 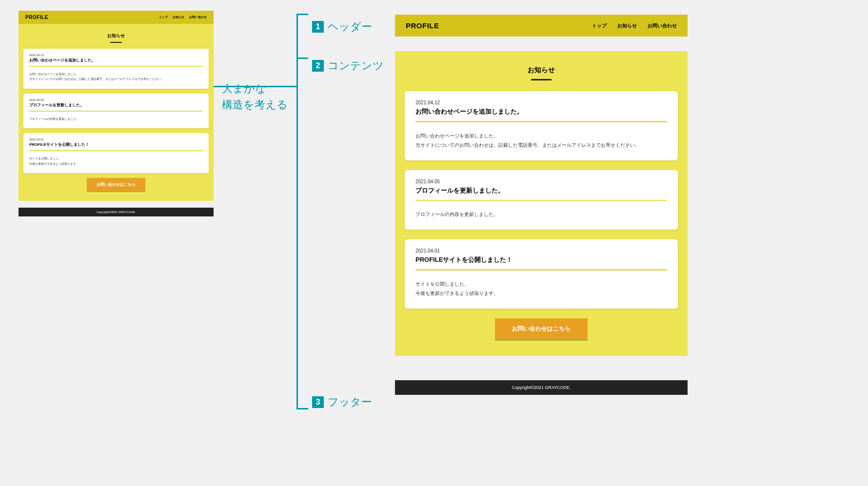 What do you see at coordinates (350, 402) in the screenshot?
I see `annotation-label: フッター` at bounding box center [350, 402].